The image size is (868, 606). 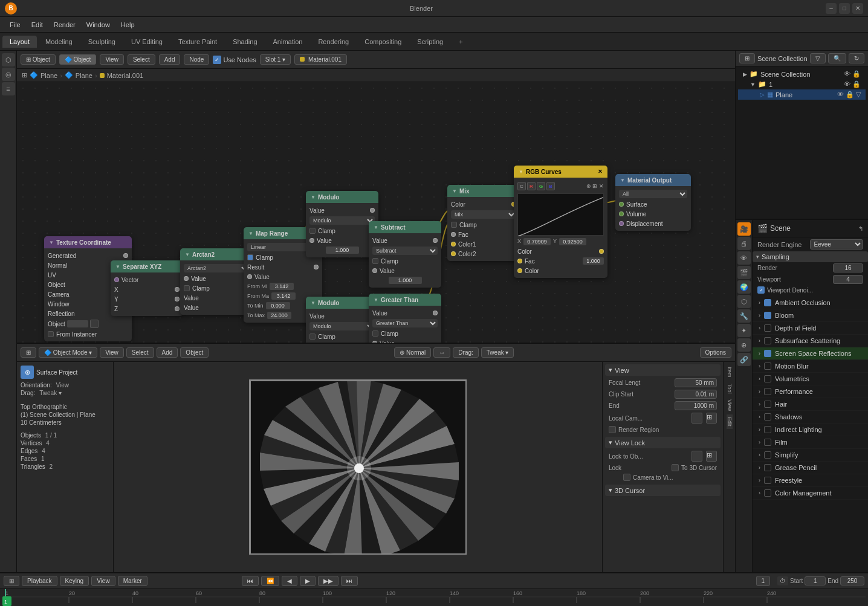 I want to click on maximize-button: □, so click(x=844, y=8).